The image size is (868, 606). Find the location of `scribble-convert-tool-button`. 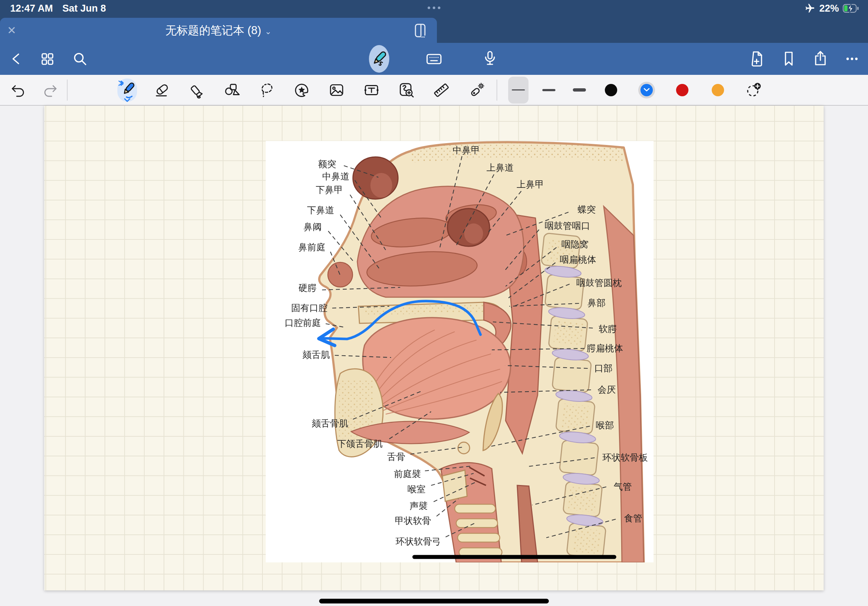

scribble-convert-tool-button is located at coordinates (406, 90).